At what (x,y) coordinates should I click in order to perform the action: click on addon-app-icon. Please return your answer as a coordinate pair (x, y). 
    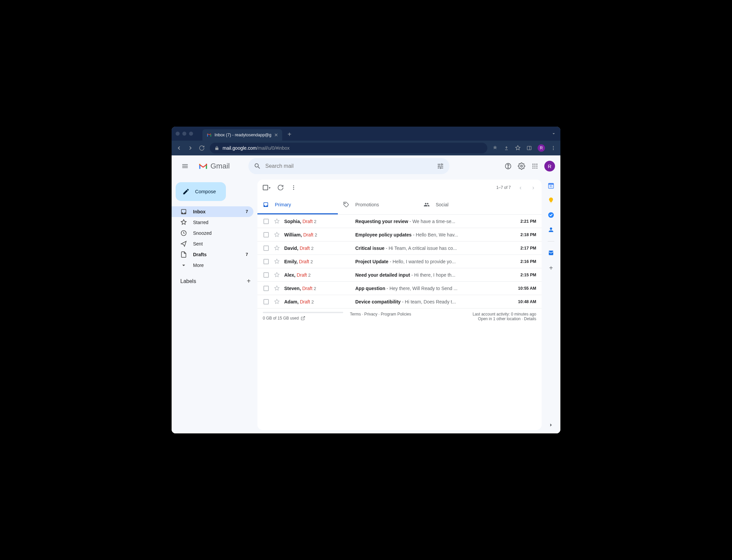
    Looking at the image, I should click on (551, 253).